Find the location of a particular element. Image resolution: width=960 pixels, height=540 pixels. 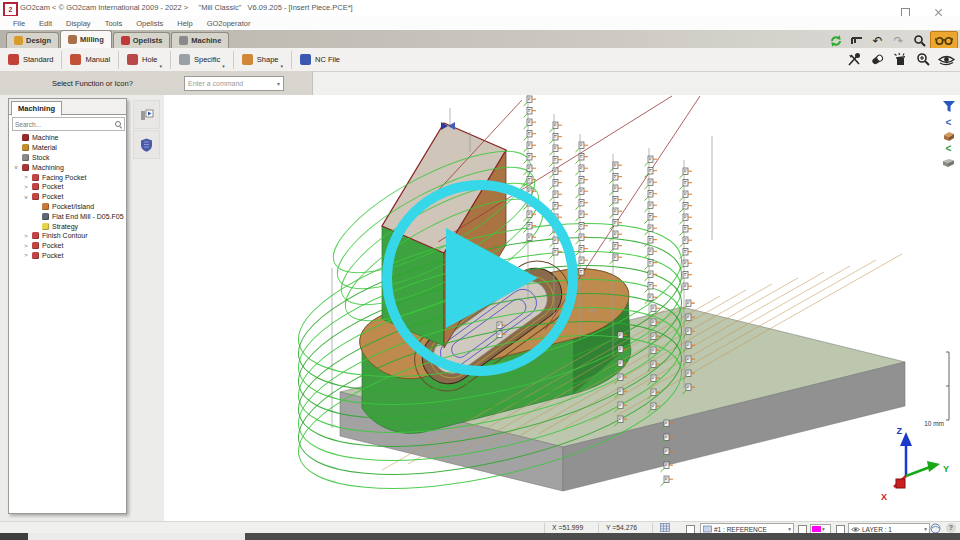

app-icon: 2 is located at coordinates (10, 10).